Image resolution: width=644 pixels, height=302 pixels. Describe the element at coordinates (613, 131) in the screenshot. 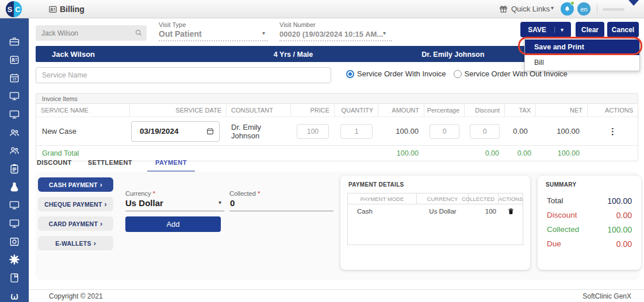

I see `row-actions-kebab-icon: ⋮` at that location.